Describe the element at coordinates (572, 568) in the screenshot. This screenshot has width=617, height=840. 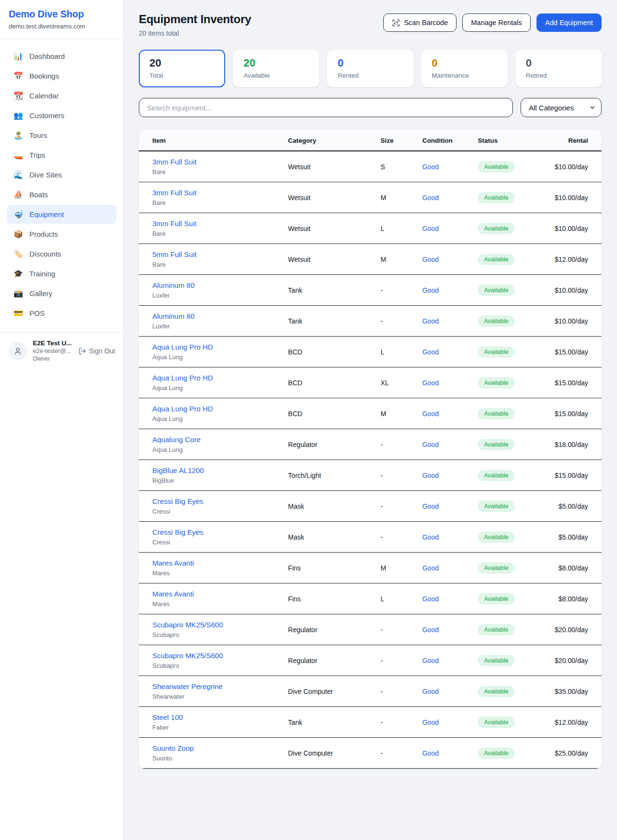
I see `rental-cell: $8.00/day` at that location.